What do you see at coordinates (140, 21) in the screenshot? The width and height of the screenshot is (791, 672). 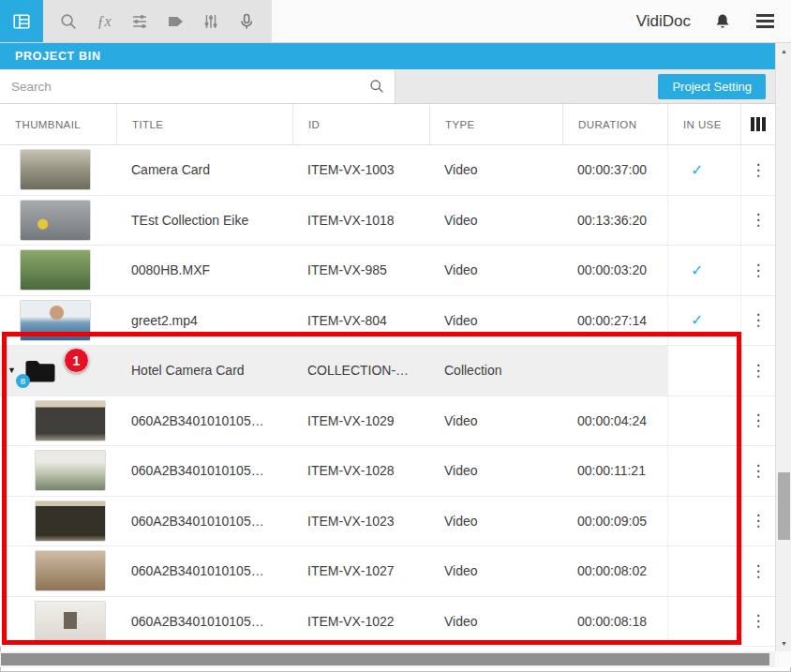 I see `tune-tool-button` at bounding box center [140, 21].